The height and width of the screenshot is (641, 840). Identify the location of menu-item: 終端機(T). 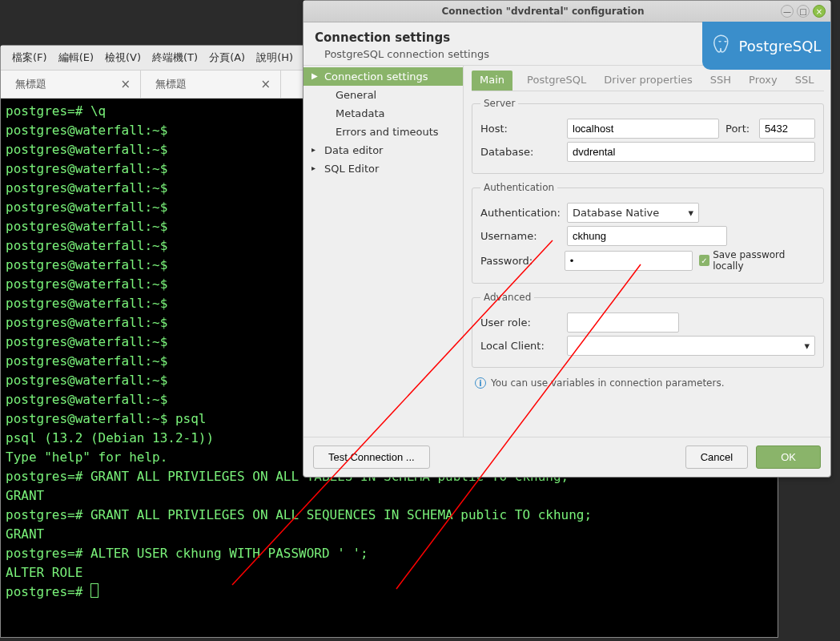
(175, 58).